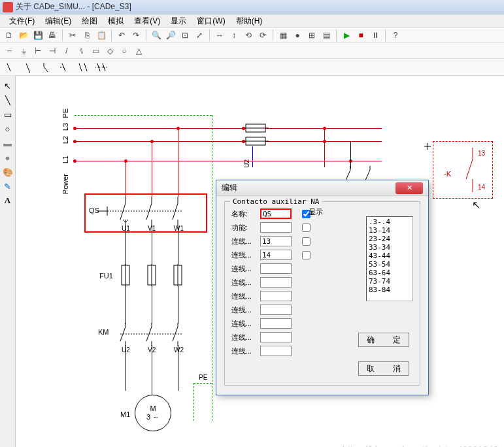 The height and width of the screenshot is (447, 504). Describe the element at coordinates (234, 35) in the screenshot. I see `flip-v-icon: ↕` at that location.